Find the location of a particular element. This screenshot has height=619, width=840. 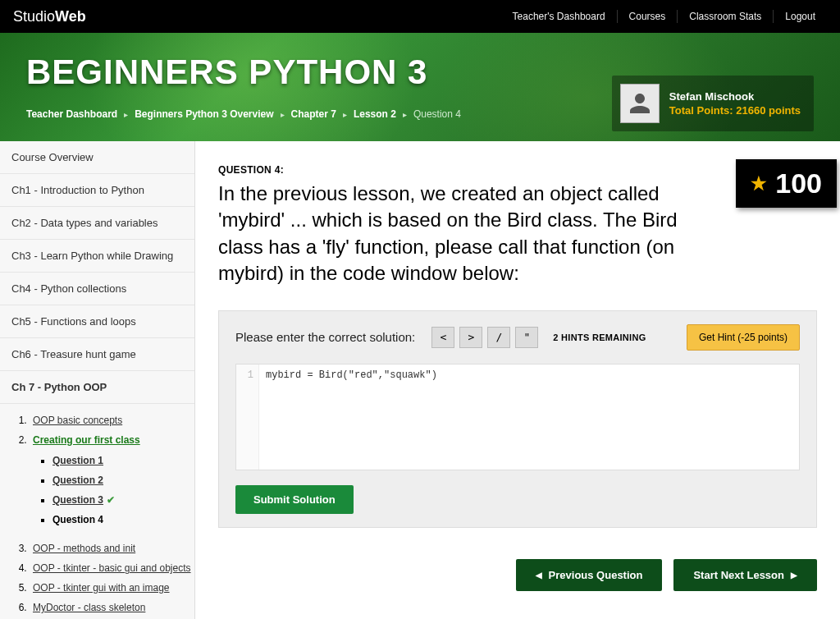

top-nav-bar: StudioWeb Teacher's Dashboard Courses Cl… is located at coordinates (420, 16).